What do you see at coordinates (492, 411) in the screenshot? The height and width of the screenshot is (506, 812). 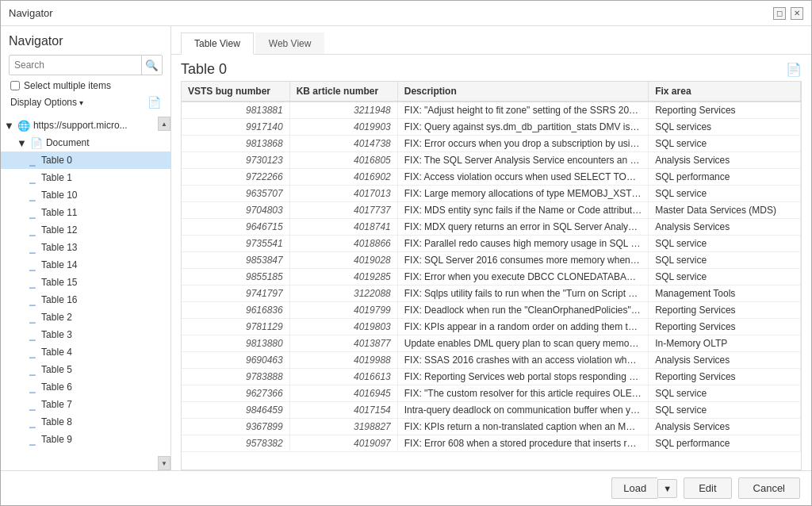 I see `table-row: 9846459 4017154 Intra-query deadlock on …` at bounding box center [492, 411].